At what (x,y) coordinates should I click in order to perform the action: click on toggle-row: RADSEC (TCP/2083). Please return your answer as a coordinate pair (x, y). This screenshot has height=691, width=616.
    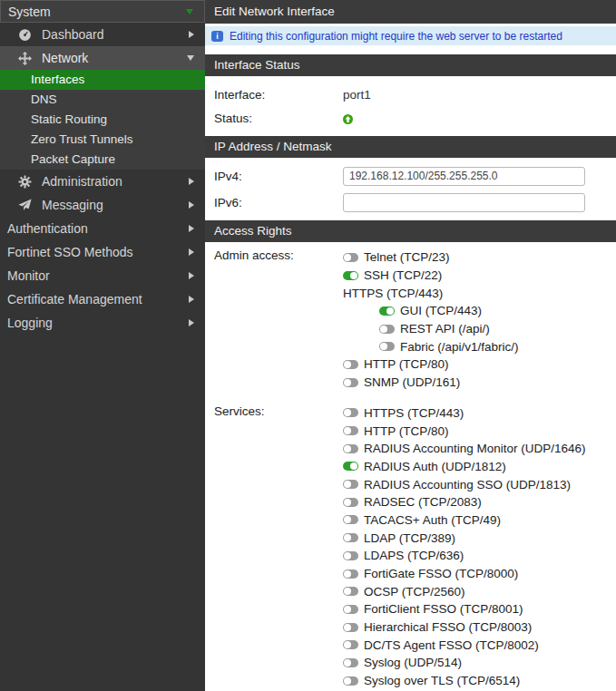
    Looking at the image, I should click on (464, 502).